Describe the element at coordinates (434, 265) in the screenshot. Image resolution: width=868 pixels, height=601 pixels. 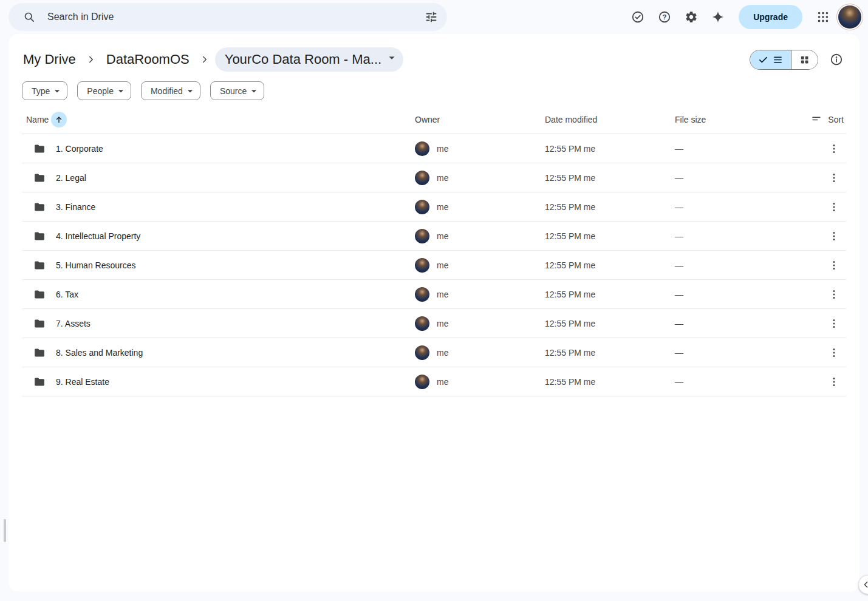
I see `file-row: 5. Human Resources me 12:55 PM me —` at that location.